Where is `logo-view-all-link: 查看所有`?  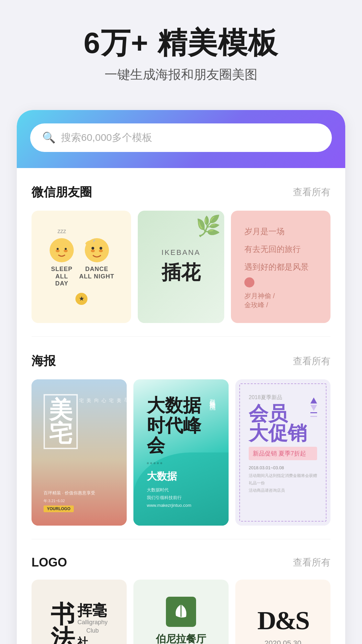 logo-view-all-link: 查看所有 is located at coordinates (312, 562).